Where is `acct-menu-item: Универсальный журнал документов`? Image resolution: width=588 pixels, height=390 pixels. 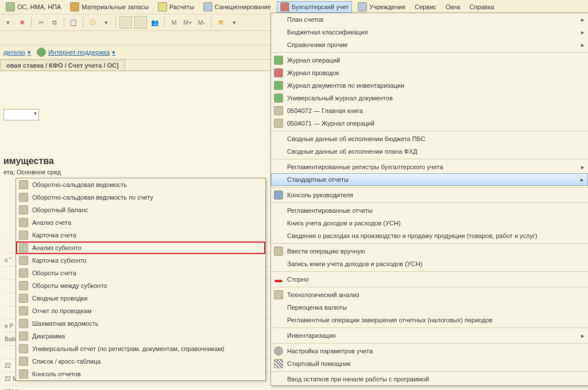
acct-menu-item: Универсальный журнал документов is located at coordinates (430, 98).